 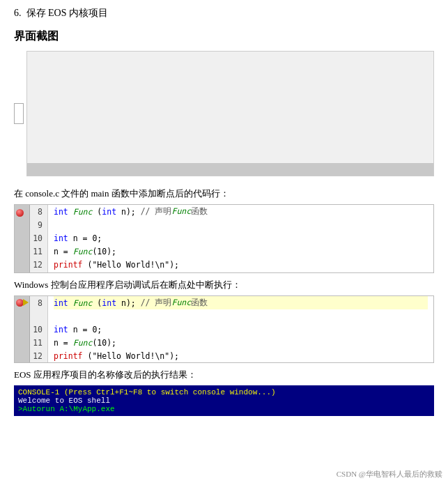 What do you see at coordinates (224, 285) in the screenshot?
I see `second-description: Windows 控制台应用程序启动调试后在断点处中断执行：` at bounding box center [224, 285].